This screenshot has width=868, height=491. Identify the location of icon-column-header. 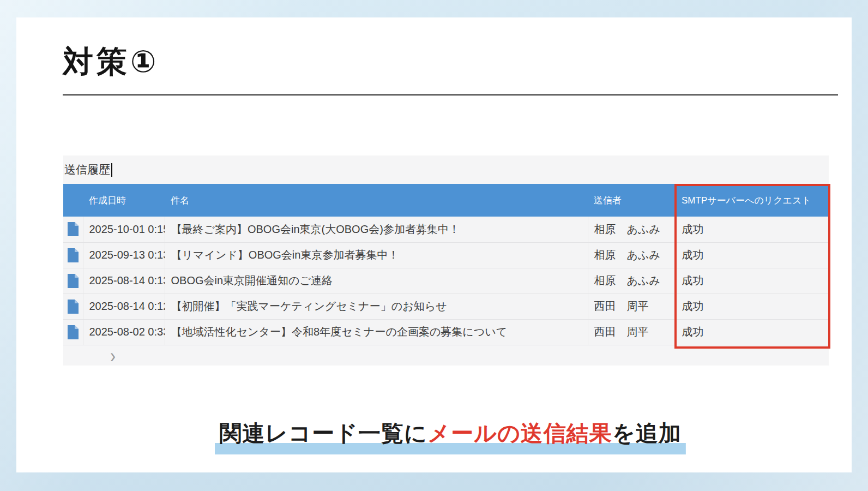
(73, 200).